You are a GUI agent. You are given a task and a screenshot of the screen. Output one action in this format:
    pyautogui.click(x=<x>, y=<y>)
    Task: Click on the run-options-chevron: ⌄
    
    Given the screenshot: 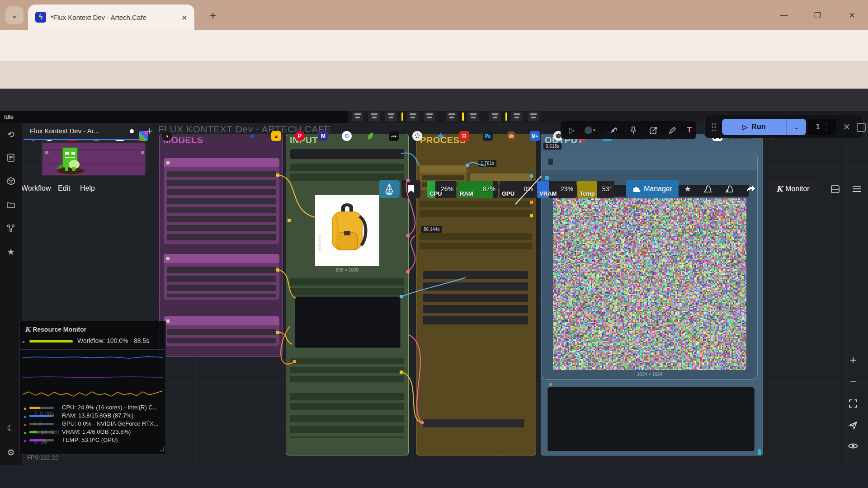 What is the action you would take?
    pyautogui.click(x=796, y=127)
    